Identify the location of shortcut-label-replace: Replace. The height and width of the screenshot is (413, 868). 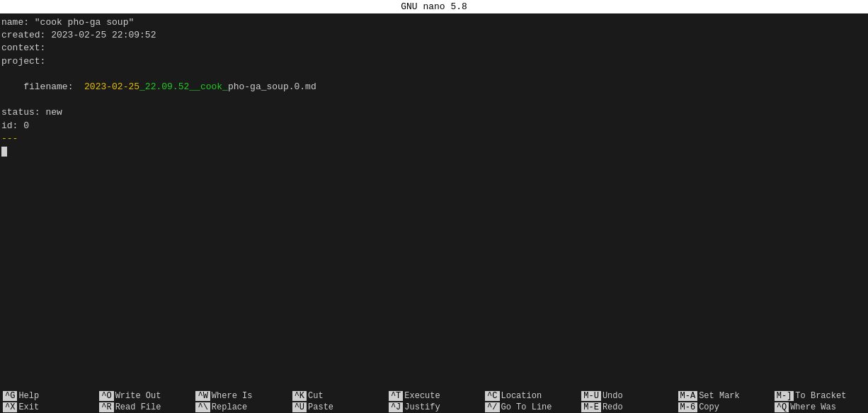
(229, 407).